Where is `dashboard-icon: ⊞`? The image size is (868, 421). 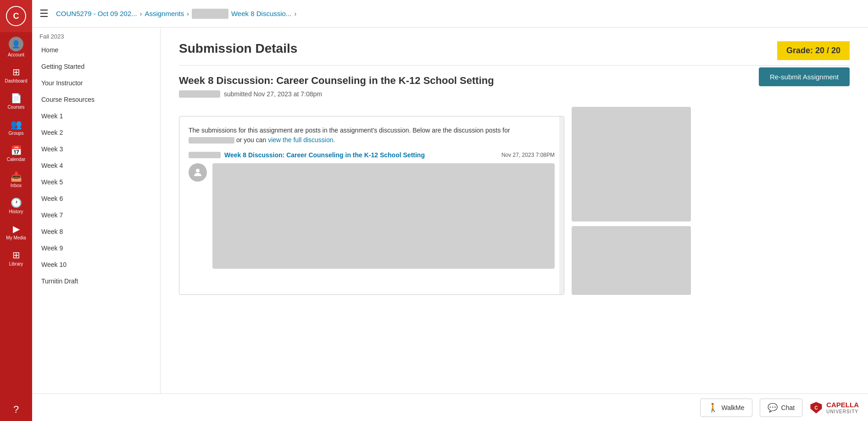 dashboard-icon: ⊞ is located at coordinates (17, 72).